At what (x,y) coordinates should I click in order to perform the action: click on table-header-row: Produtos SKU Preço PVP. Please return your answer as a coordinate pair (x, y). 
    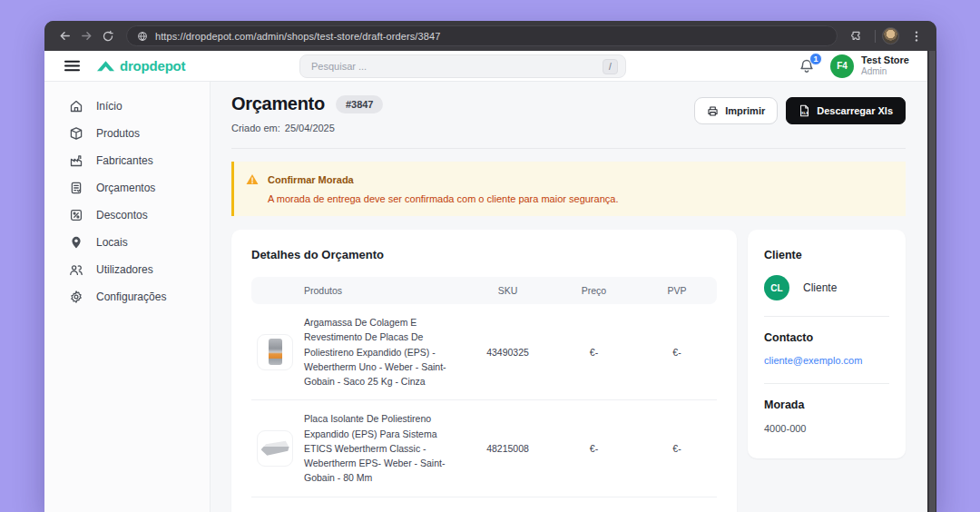
    Looking at the image, I should click on (485, 290).